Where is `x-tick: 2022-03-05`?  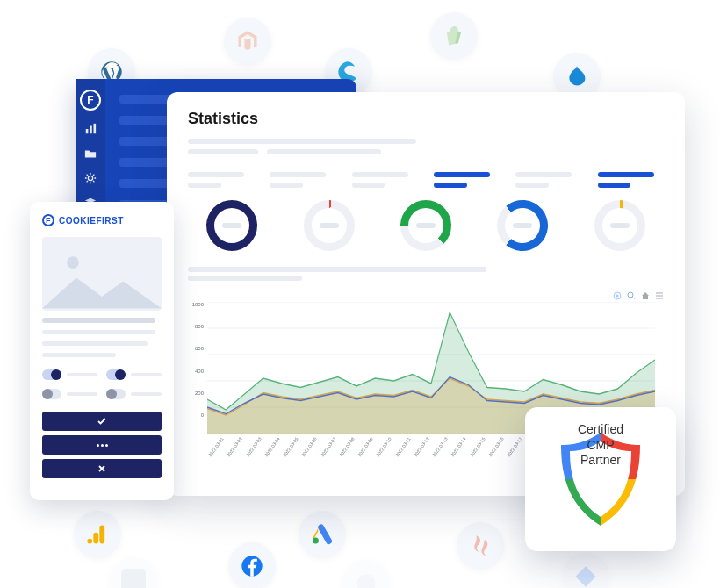 x-tick: 2022-03-05 is located at coordinates (284, 456).